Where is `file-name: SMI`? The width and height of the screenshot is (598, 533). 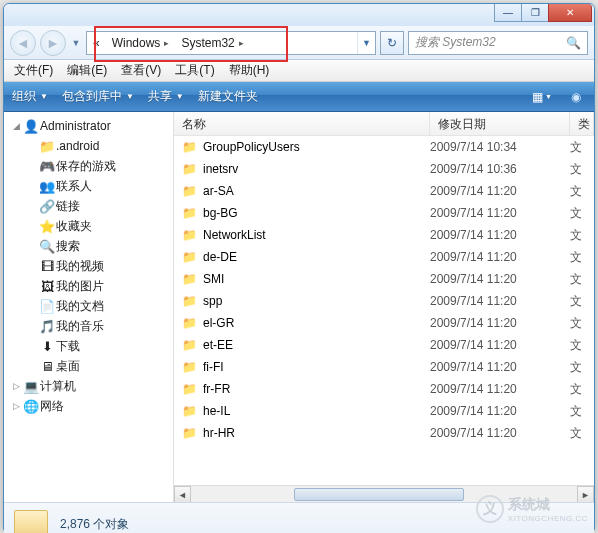
file-name: SMI is located at coordinates (214, 279).